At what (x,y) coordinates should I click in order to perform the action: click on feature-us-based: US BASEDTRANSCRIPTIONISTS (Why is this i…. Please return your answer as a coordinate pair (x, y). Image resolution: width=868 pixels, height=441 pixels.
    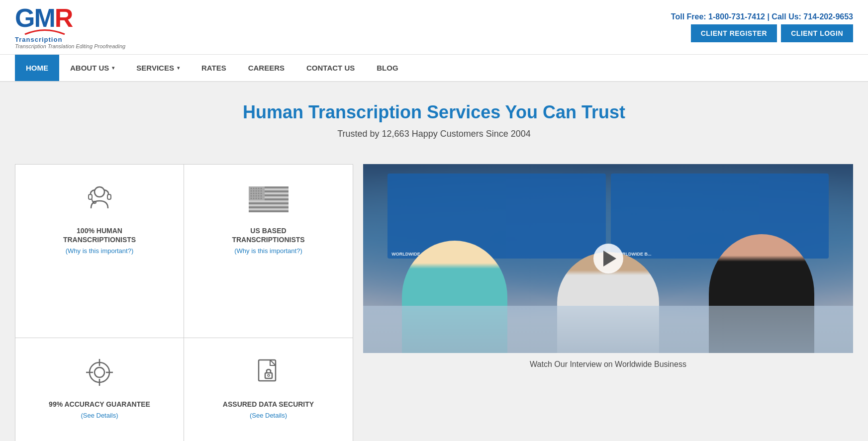
    Looking at the image, I should click on (269, 252).